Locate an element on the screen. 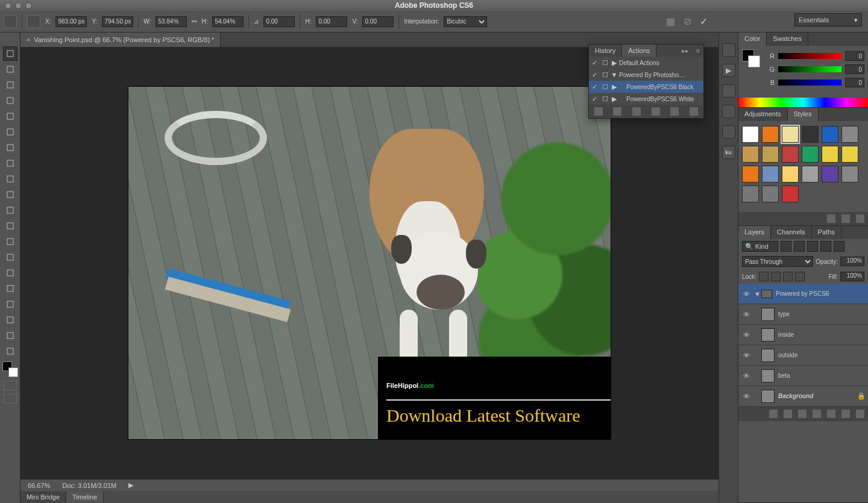 This screenshot has width=868, height=503. crop-tool is located at coordinates (10, 116).